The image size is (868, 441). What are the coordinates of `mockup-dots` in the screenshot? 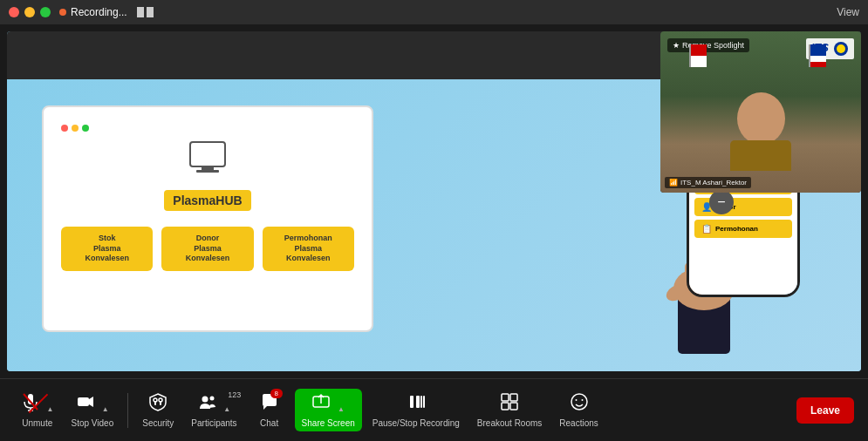 It's located at (208, 128).